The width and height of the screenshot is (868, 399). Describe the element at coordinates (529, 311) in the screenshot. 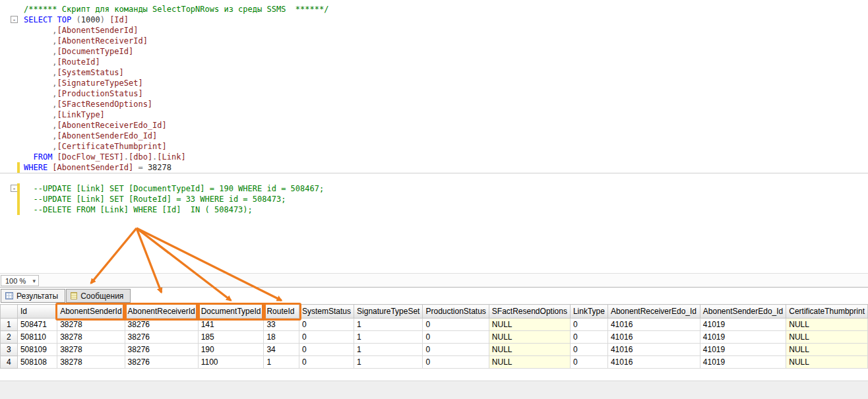

I see `column-header-SFactResendOptions: SFactResendOptions` at that location.